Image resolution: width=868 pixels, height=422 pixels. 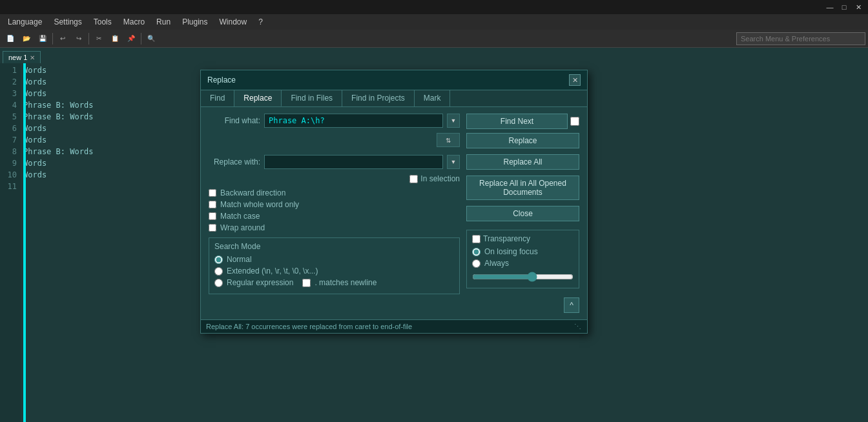 I want to click on menu-help: ?, so click(x=261, y=22).